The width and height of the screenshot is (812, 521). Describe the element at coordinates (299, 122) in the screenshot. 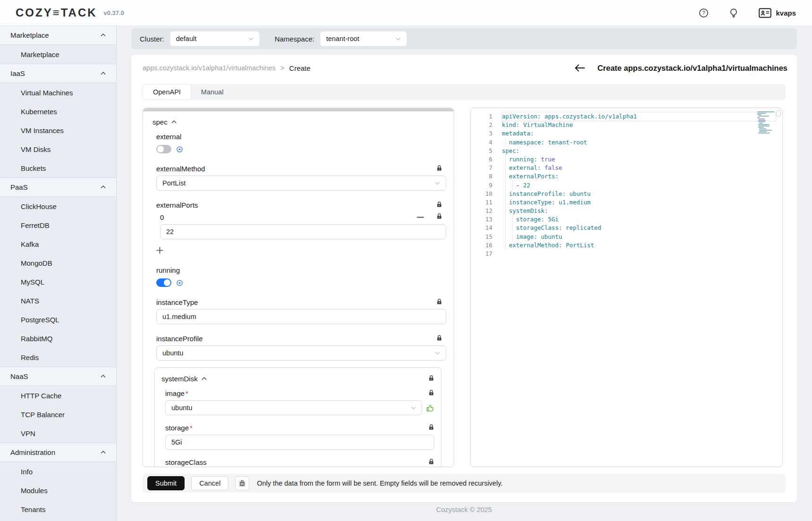

I see `spec-section-toggle: spec` at that location.